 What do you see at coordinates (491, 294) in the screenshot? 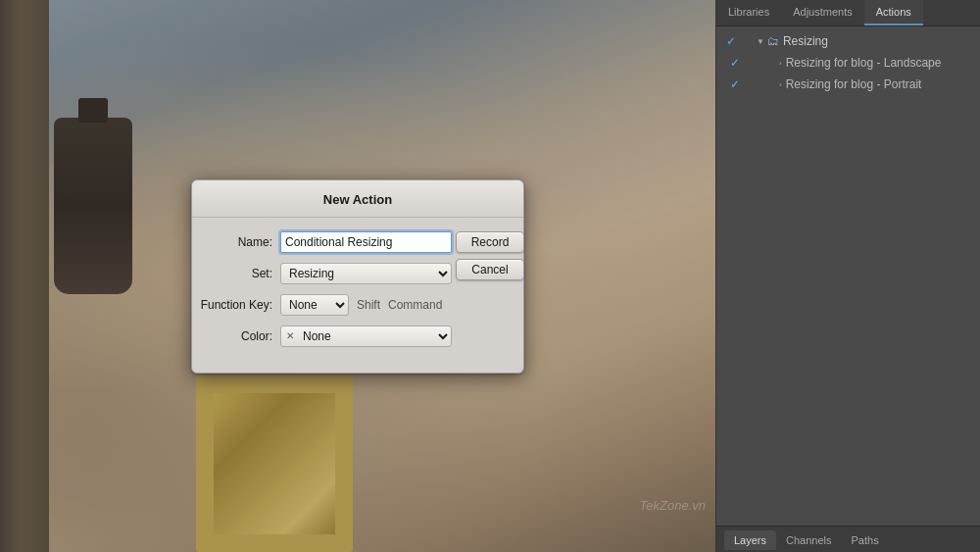
I see `dialog-buttons-section: Record Cancel` at bounding box center [491, 294].